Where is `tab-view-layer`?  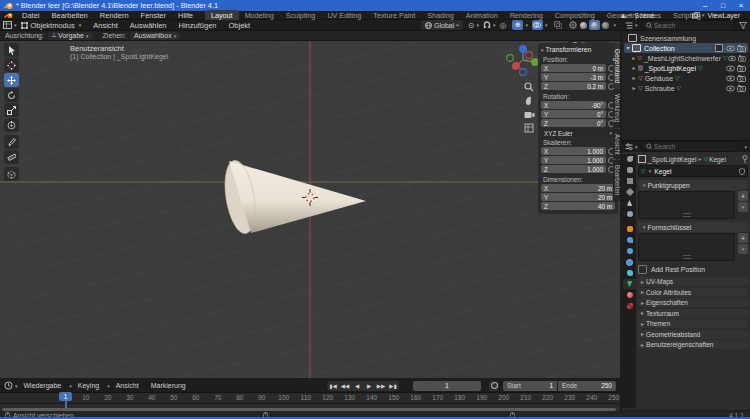 tab-view-layer is located at coordinates (630, 192).